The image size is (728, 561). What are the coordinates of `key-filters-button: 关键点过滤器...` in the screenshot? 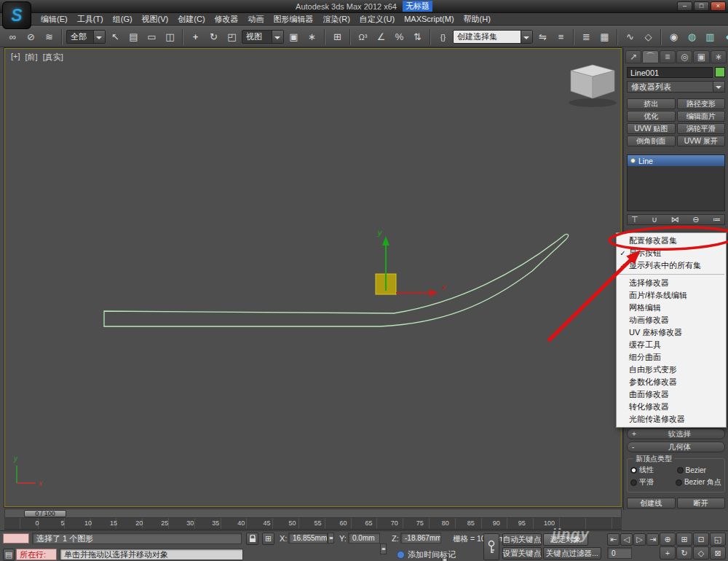 It's located at (572, 554).